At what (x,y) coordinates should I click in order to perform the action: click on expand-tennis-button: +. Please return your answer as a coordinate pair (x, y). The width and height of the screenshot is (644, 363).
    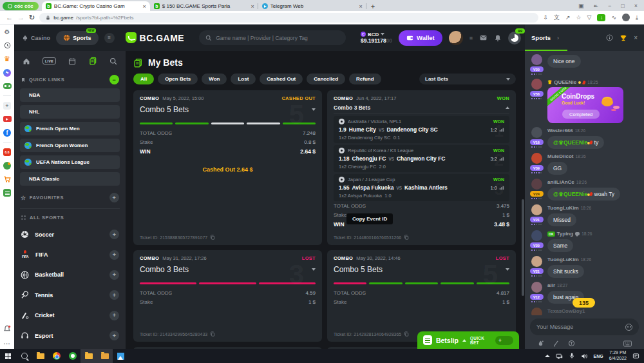
    Looking at the image, I should click on (115, 295).